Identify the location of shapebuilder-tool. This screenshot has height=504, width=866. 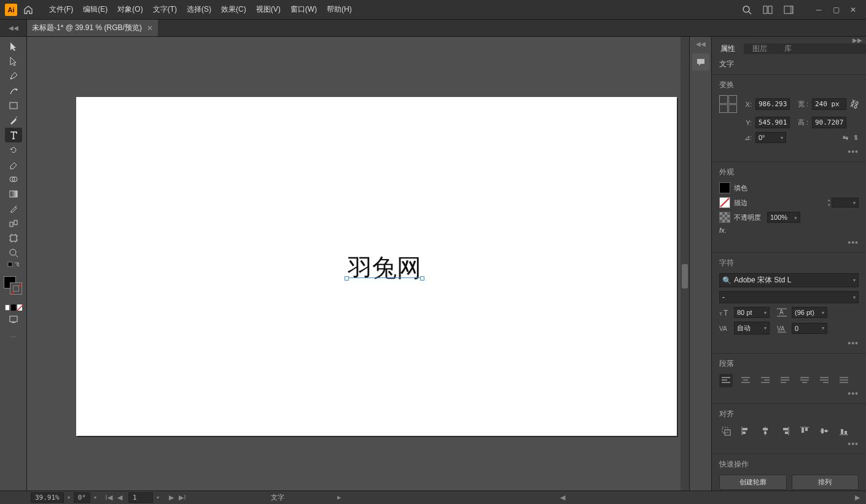
(14, 179).